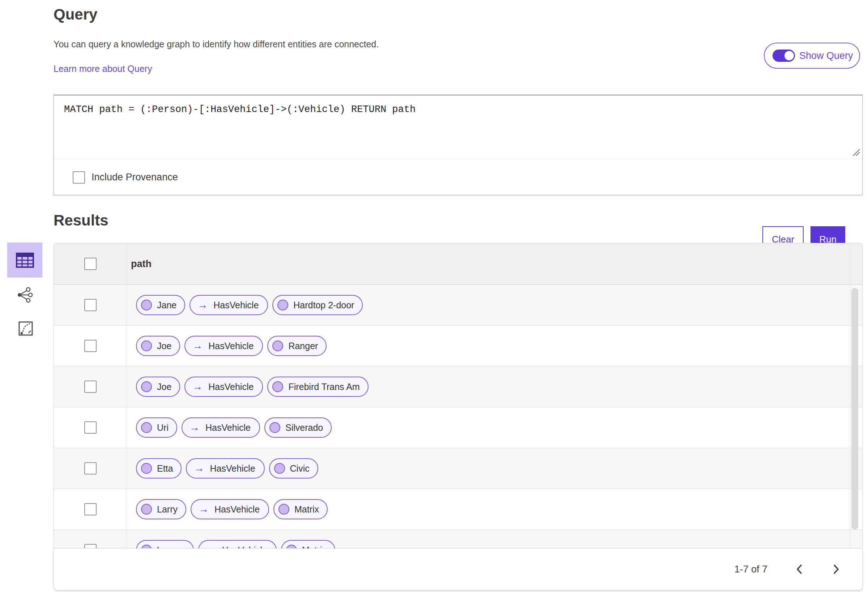  Describe the element at coordinates (161, 509) in the screenshot. I see `source-node-chip: Larry` at that location.